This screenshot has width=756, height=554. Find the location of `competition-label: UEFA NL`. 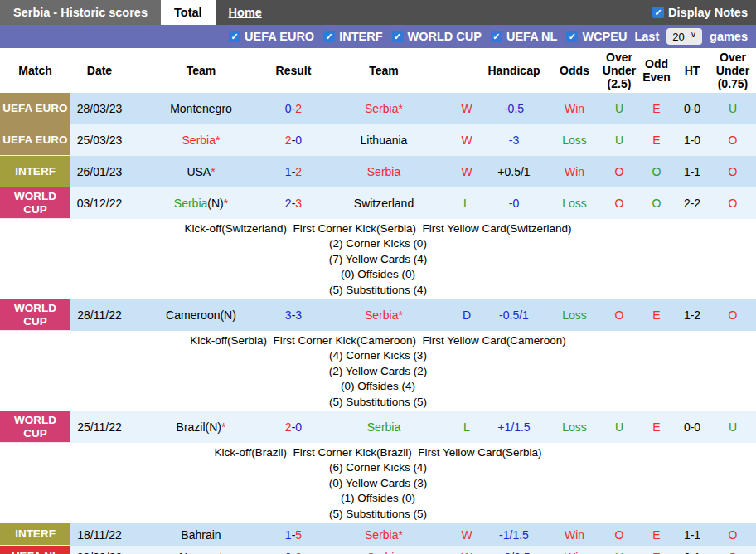

competition-label: UEFA NL is located at coordinates (35, 550).